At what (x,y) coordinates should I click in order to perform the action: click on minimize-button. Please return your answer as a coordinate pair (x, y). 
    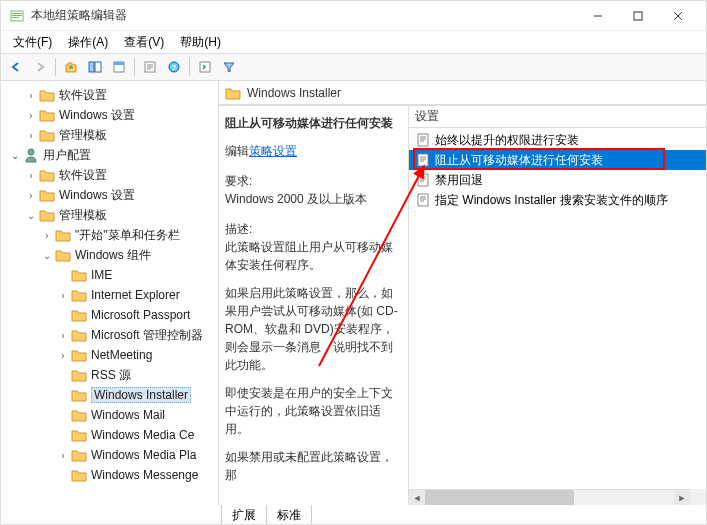
    Looking at the image, I should click on (598, 16).